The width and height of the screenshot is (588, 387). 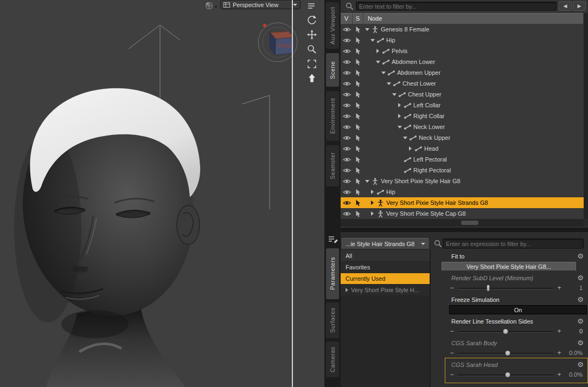 I want to click on param-group-favorites: Favorites, so click(x=385, y=268).